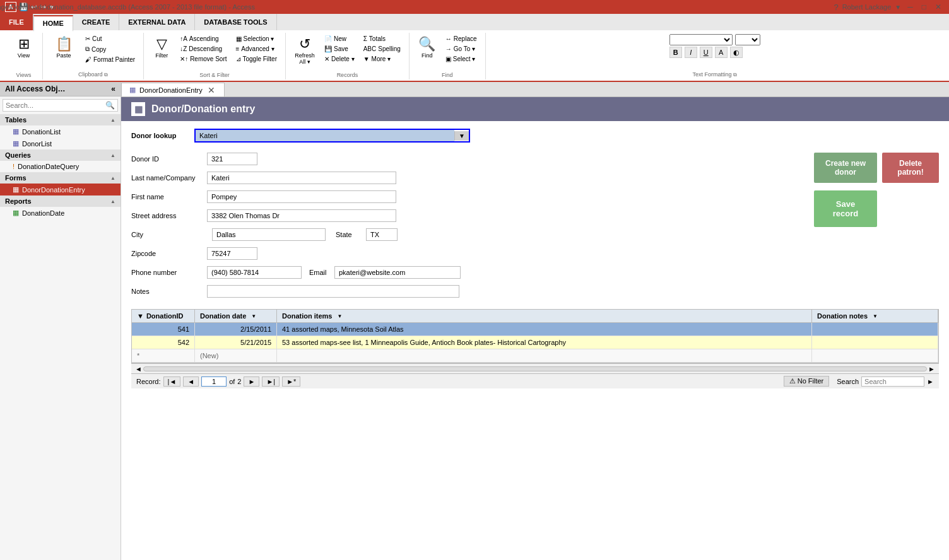 The image size is (949, 560). Describe the element at coordinates (339, 49) in the screenshot. I see `save-record-btn: 💾 Save` at that location.